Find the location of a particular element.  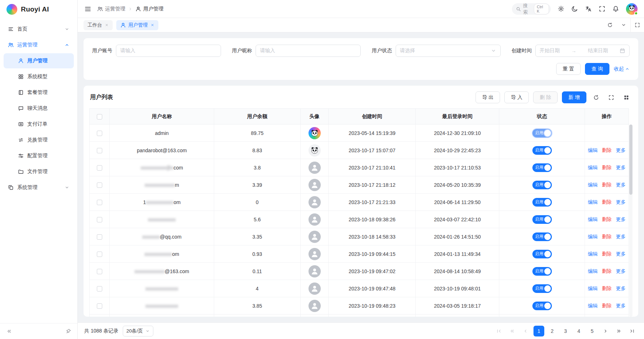

page-button-4: 4 is located at coordinates (579, 331).